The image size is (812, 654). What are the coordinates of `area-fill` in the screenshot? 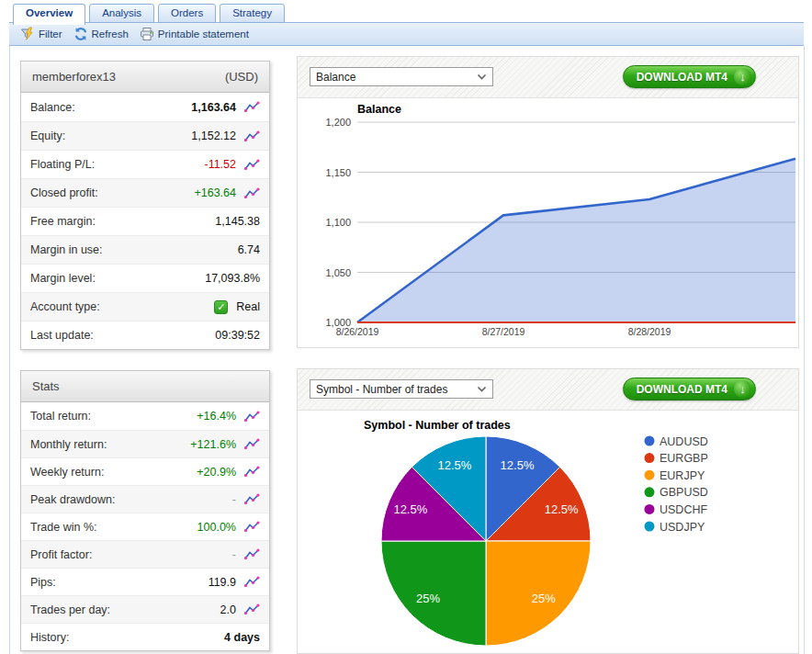 It's located at (577, 241).